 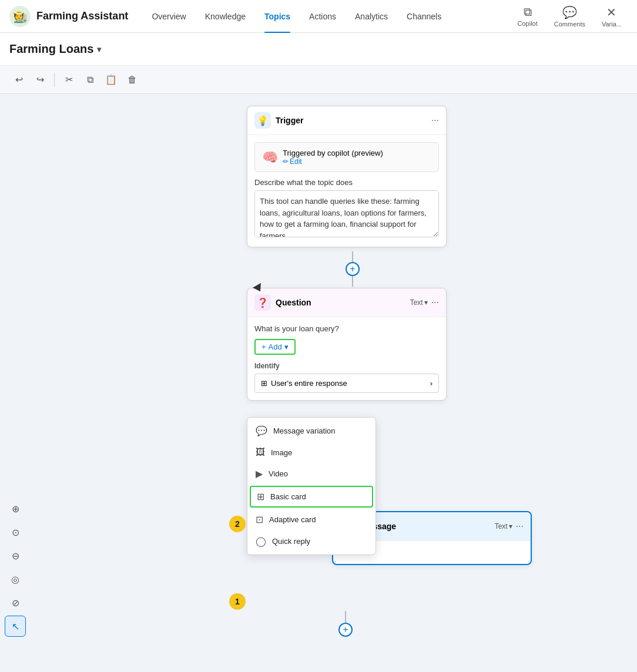 I want to click on undo-button: ↩, so click(x=19, y=80).